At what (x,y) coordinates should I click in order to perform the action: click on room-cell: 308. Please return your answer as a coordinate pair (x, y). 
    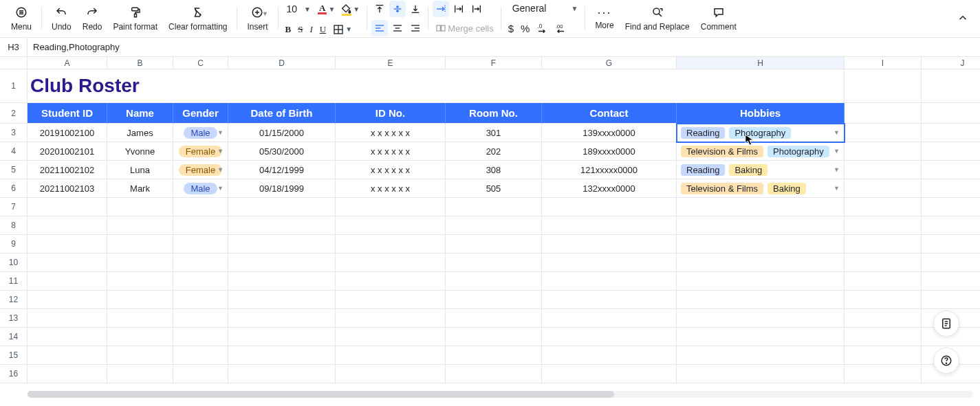
    Looking at the image, I should click on (494, 170).